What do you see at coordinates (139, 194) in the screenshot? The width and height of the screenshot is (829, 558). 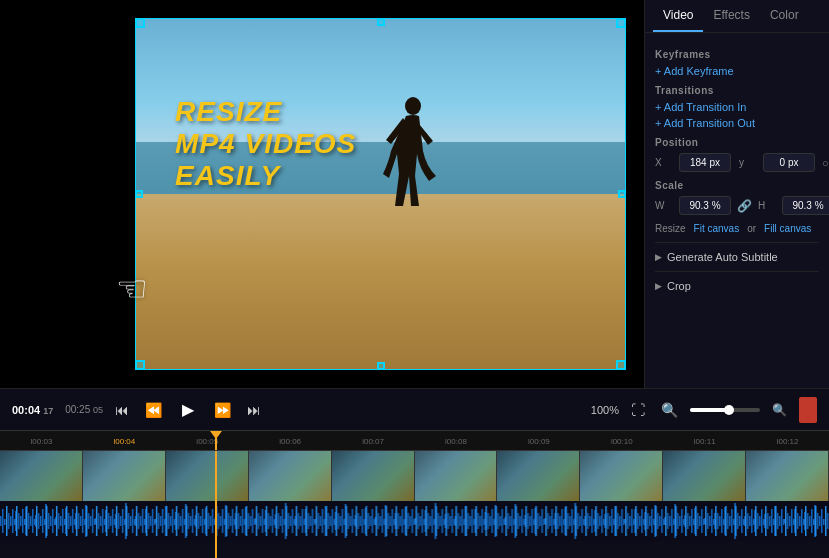 I see `handle-mid-left` at bounding box center [139, 194].